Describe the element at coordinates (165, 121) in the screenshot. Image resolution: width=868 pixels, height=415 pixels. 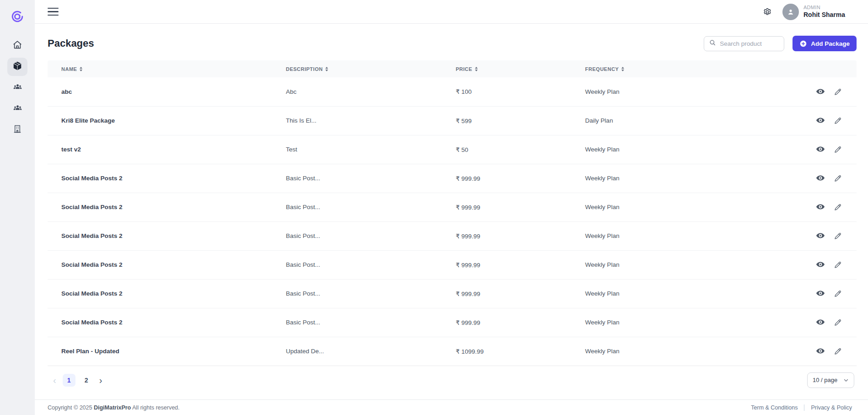
I see `cell-name: Kri8 Elite Package` at that location.